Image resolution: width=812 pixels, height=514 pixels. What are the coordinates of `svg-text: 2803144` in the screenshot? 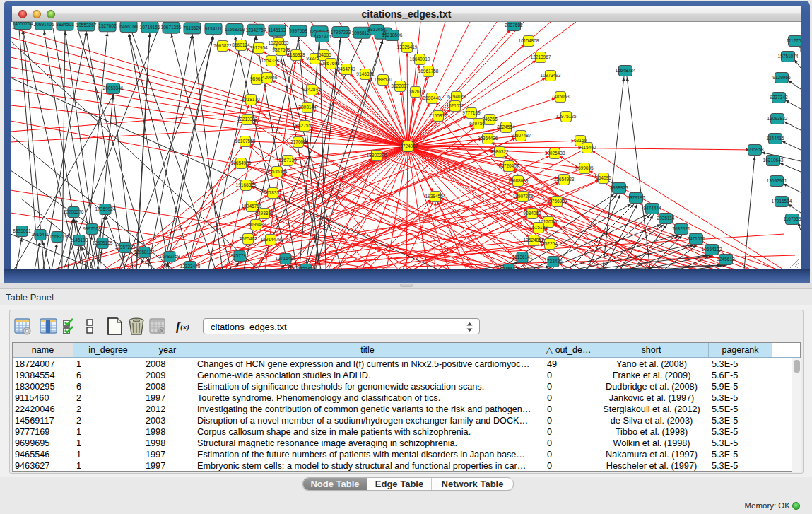 It's located at (307, 107).